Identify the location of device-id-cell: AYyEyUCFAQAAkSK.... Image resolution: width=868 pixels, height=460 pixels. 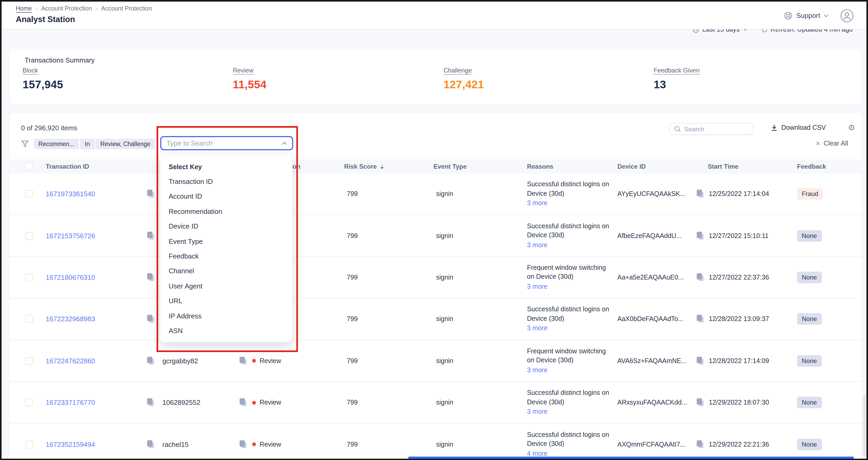
(651, 194).